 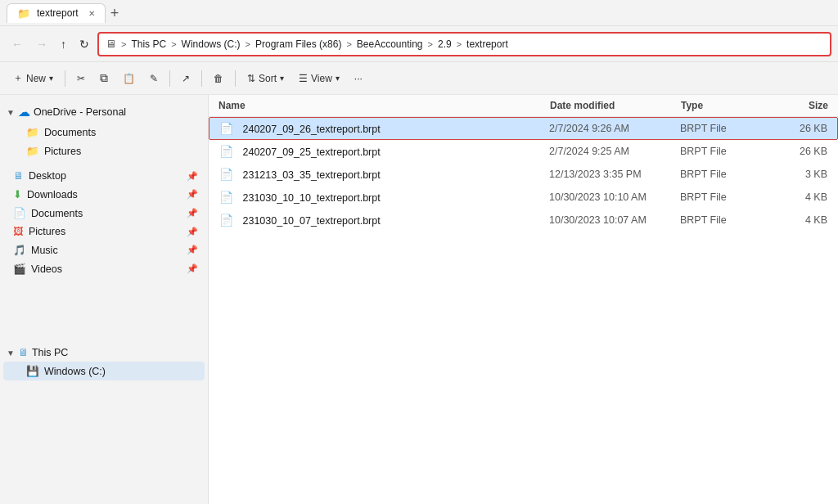 What do you see at coordinates (75, 371) in the screenshot?
I see `windows-label: Windows (C:)` at bounding box center [75, 371].